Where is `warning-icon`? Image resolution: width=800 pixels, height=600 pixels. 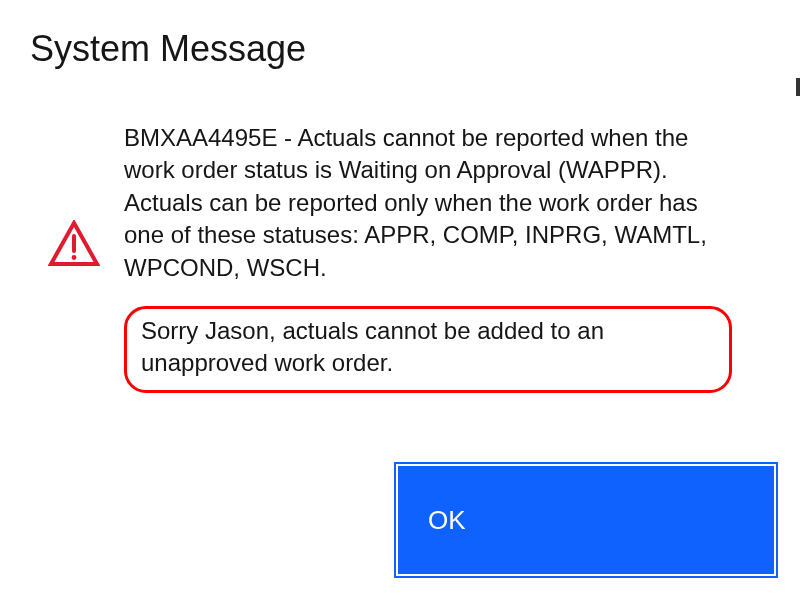
warning-icon is located at coordinates (74, 244).